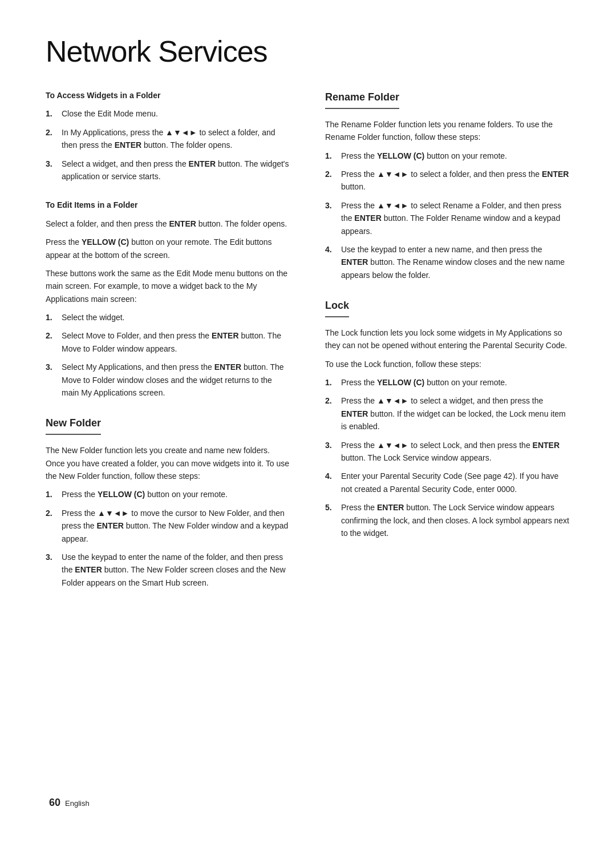 The image size is (616, 843). What do you see at coordinates (448, 185) in the screenshot?
I see `rename-folder-section: Rename Folder The Rename Folder function…` at bounding box center [448, 185].